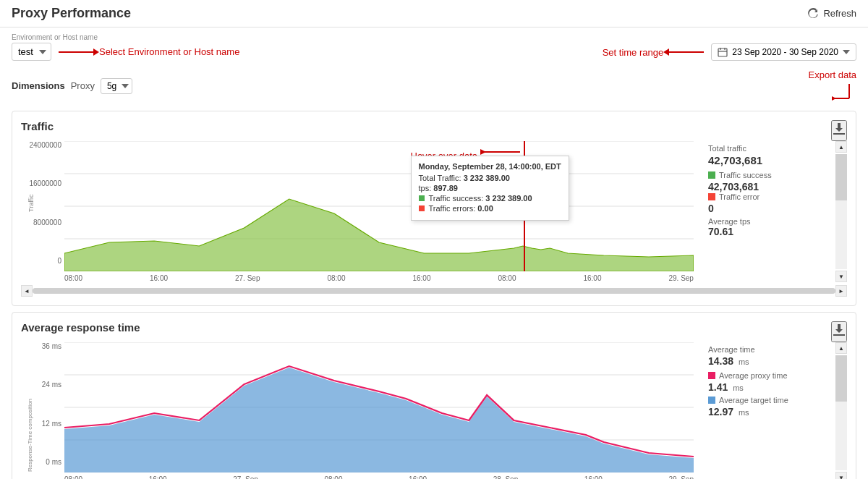 The image size is (868, 479). I want to click on traffic-download-button, so click(839, 130).